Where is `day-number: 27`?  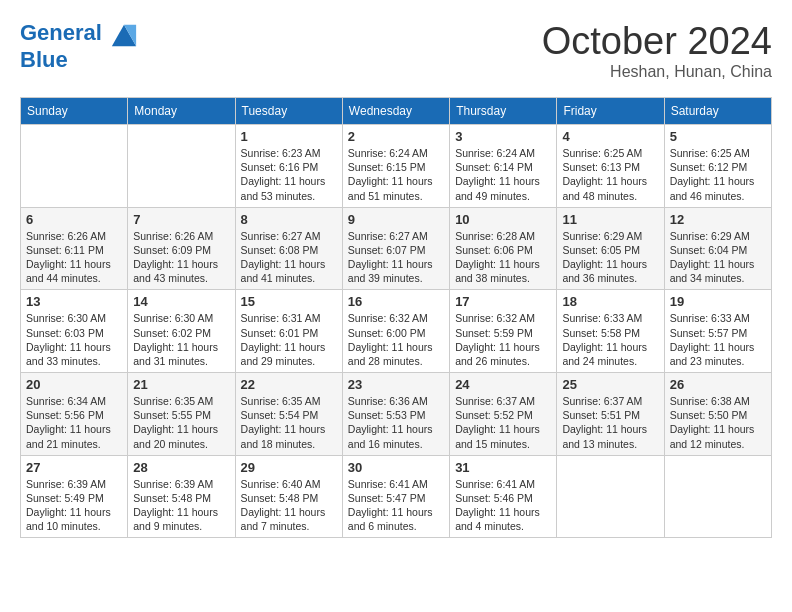 day-number: 27 is located at coordinates (74, 468).